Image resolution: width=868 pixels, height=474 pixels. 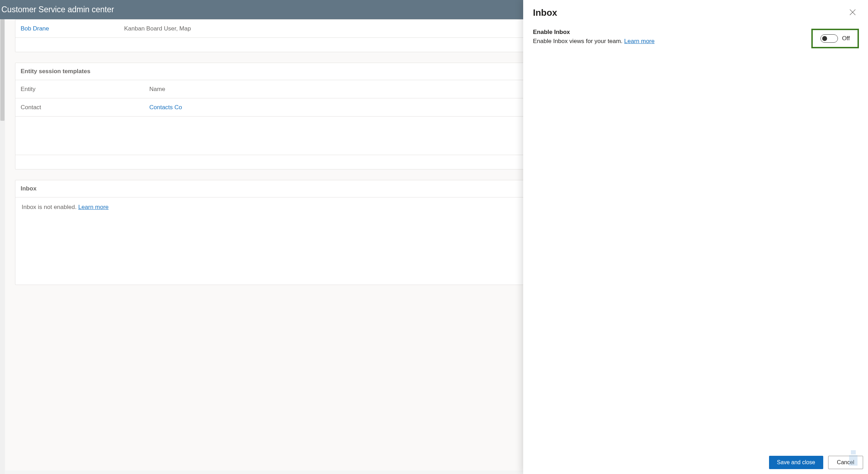 What do you see at coordinates (696, 39) in the screenshot?
I see `enable-inbox-setting-row: Enable Inbox Enable Inbox views for your…` at bounding box center [696, 39].